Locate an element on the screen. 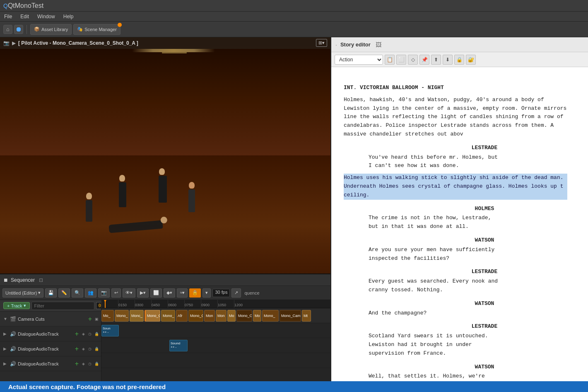 The height and width of the screenshot is (392, 588). clip-mon2: Mon is located at coordinates (221, 316).